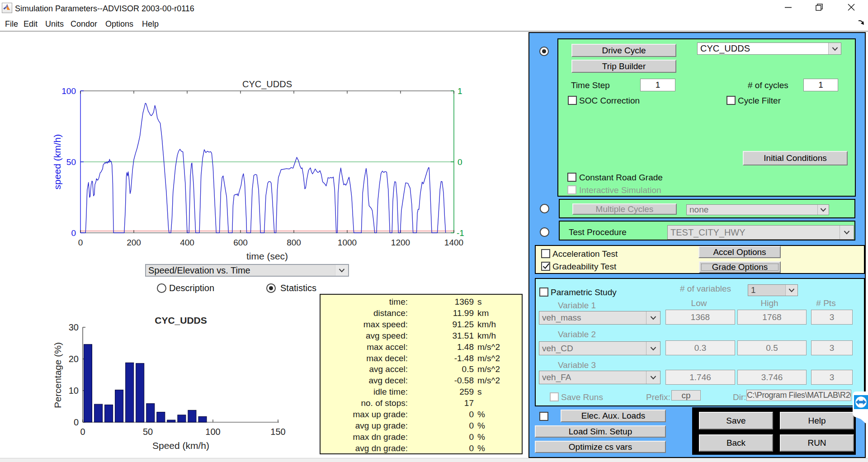  Describe the element at coordinates (347, 242) in the screenshot. I see `svg-text: 1000` at that location.